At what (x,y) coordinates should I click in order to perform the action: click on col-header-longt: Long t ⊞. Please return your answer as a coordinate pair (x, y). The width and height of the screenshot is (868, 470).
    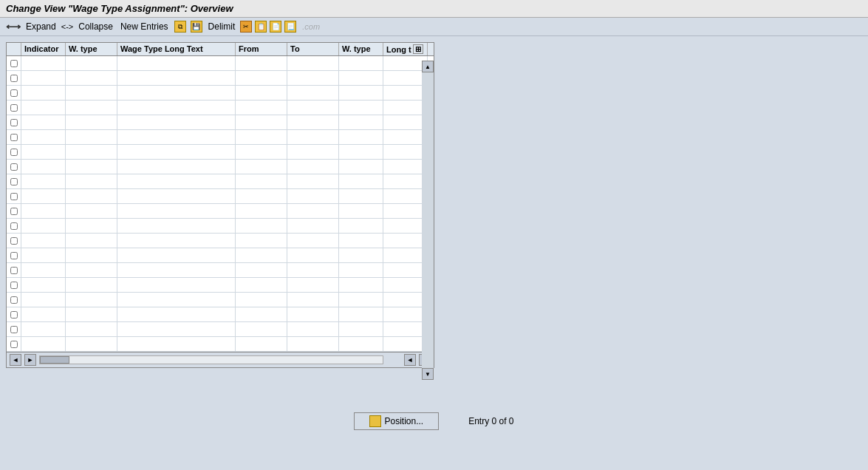
    Looking at the image, I should click on (406, 49).